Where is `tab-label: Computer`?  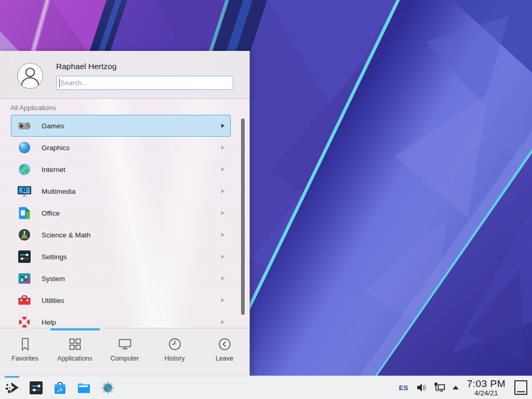 tab-label: Computer is located at coordinates (125, 358).